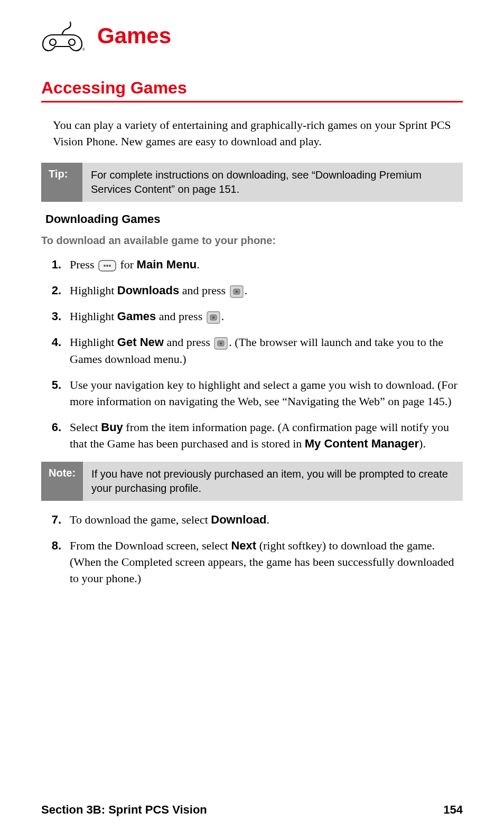 The height and width of the screenshot is (840, 504). What do you see at coordinates (258, 134) in the screenshot?
I see `intro-paragraph: You can play a variety of entertaining a…` at bounding box center [258, 134].